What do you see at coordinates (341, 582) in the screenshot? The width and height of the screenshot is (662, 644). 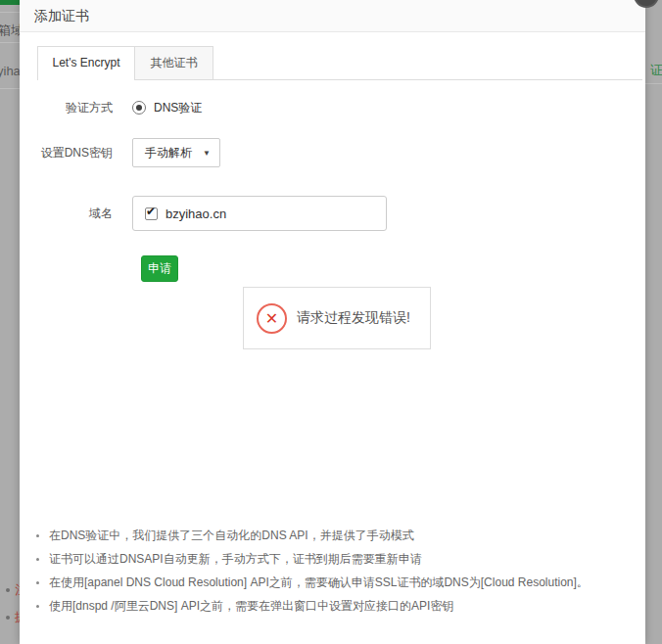 I see `help-item: 在使用[apanel DNS Cloud Resolution] API之前，需…` at bounding box center [341, 582].